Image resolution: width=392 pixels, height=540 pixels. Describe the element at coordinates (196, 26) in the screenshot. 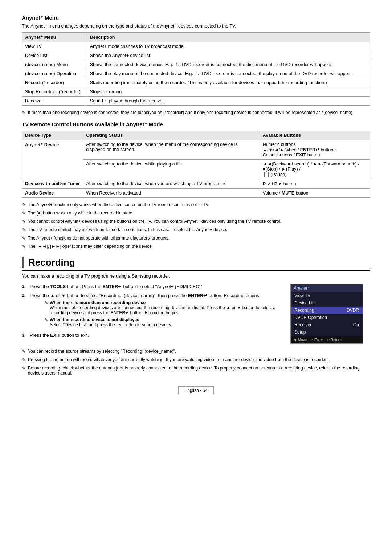

I see `anynet-menu-subtitle: The Anynet⁺ menu changes depending on th…` at that location.